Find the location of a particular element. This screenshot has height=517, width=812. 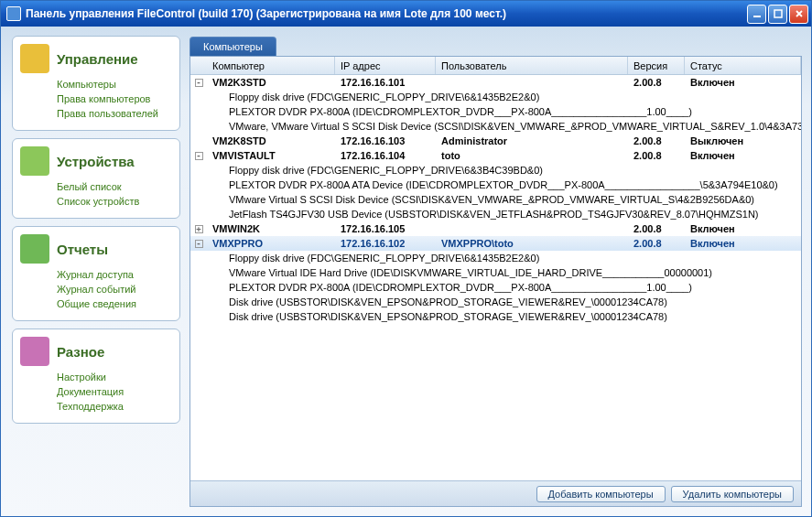

col-user: Пользователь is located at coordinates (532, 66).